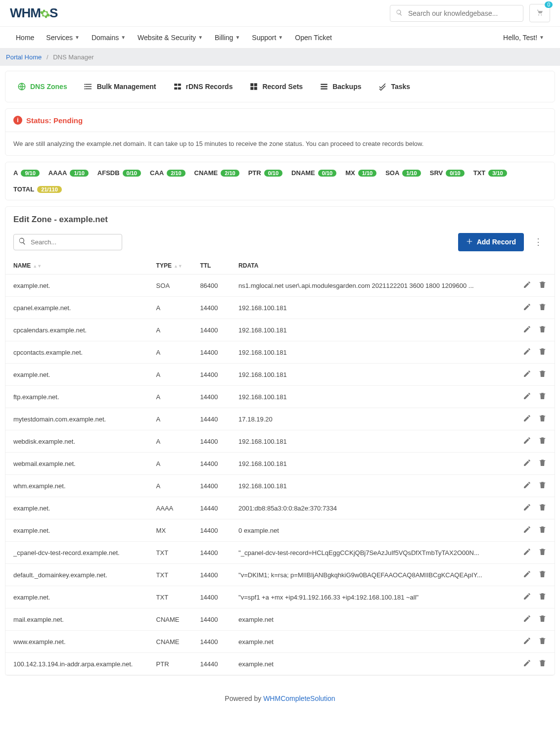 Image resolution: width=560 pixels, height=741 pixels. Describe the element at coordinates (77, 509) in the screenshot. I see `cell-name: example.net.` at that location.